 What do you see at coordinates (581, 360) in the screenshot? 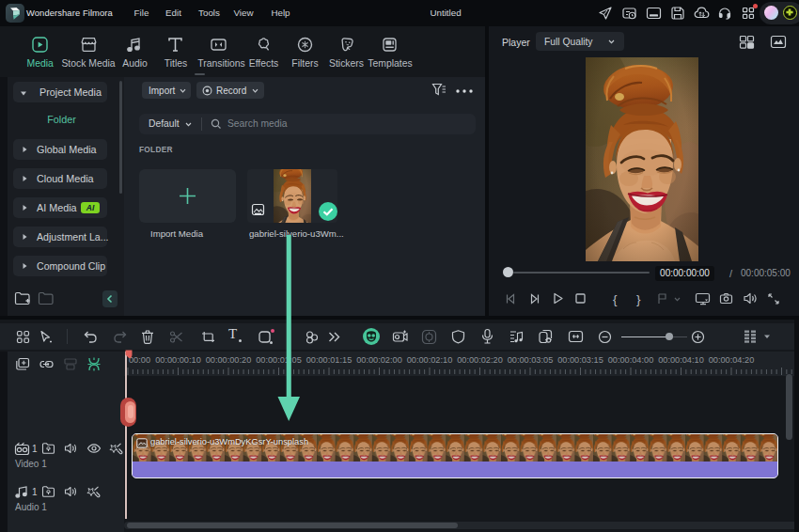
I see `svg-text: 00:00:03:15` at bounding box center [581, 360].